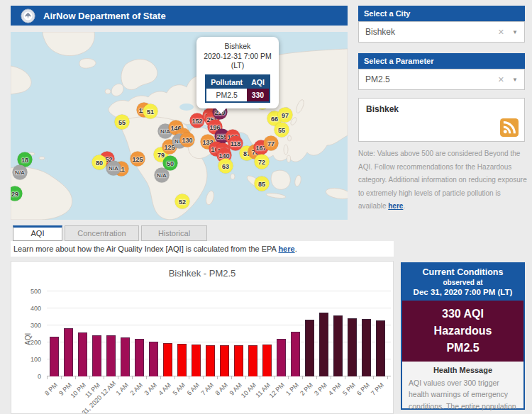 The width and height of the screenshot is (532, 414). What do you see at coordinates (271, 143) in the screenshot?
I see `aqi-marker: 77` at bounding box center [271, 143].